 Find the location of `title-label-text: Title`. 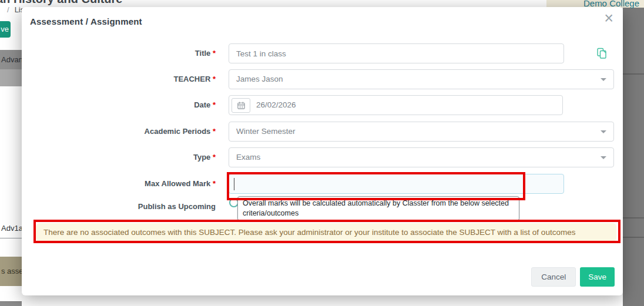

title-label-text: Title is located at coordinates (203, 53).